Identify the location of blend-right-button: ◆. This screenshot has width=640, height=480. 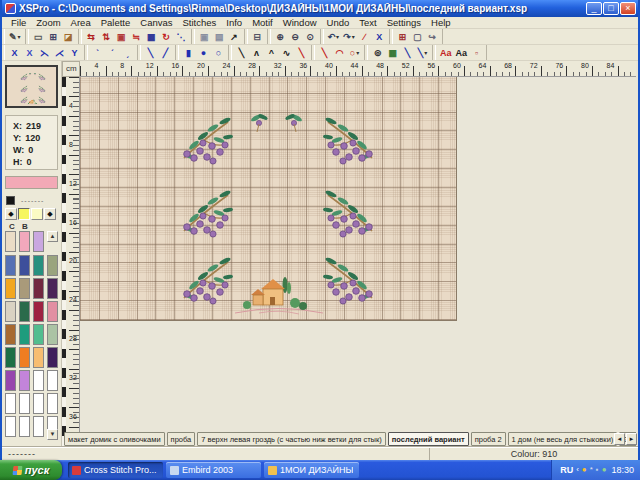
(50, 214).